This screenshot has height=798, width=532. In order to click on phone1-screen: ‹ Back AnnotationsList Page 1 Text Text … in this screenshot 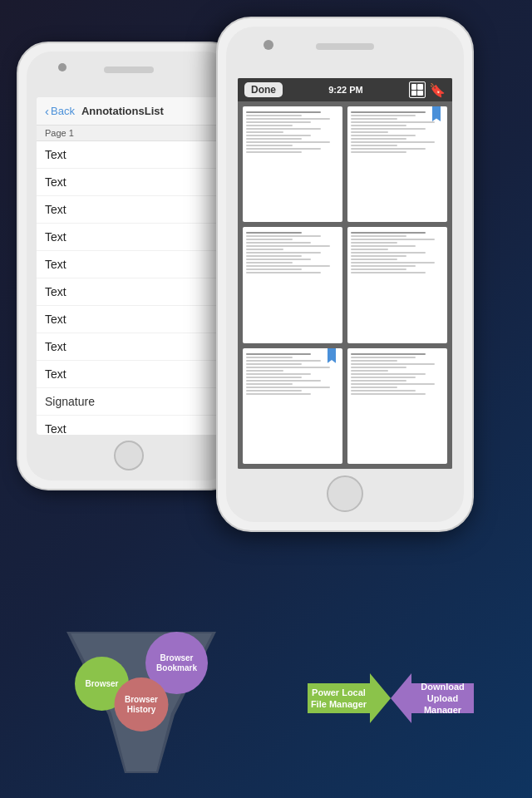, I will do `click(129, 266)`.